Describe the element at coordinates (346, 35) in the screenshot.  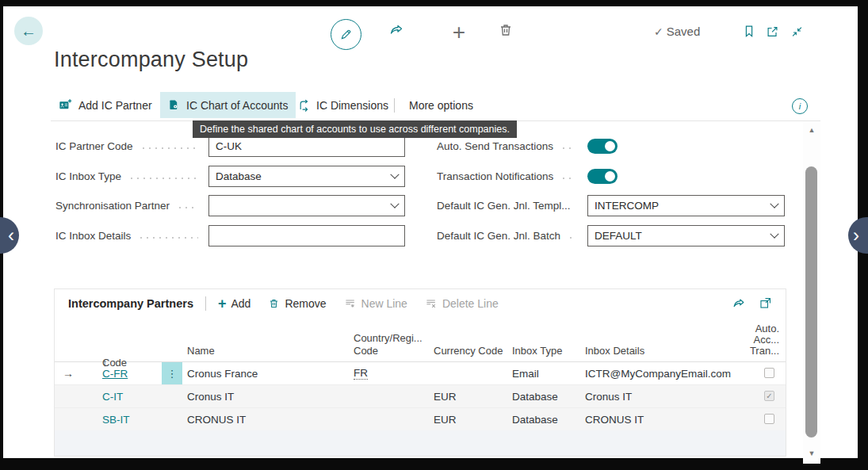
I see `edit-button` at that location.